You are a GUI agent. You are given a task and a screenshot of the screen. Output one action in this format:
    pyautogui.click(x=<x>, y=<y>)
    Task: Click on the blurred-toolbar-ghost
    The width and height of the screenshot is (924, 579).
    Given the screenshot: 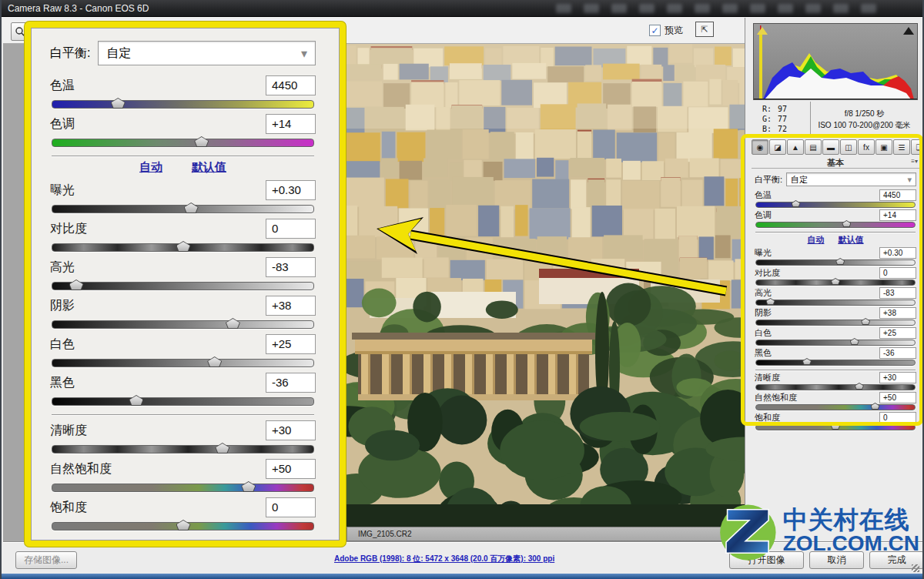 What is the action you would take?
    pyautogui.click(x=716, y=8)
    